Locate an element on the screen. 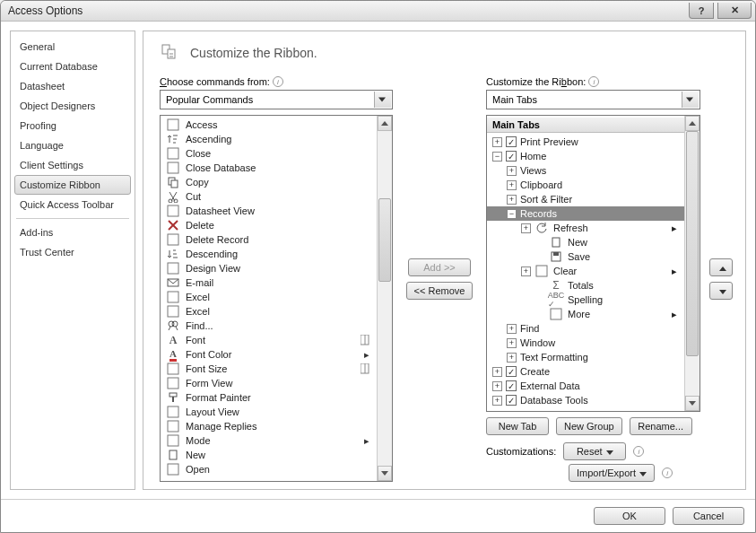 This screenshot has height=533, width=756. command-item: Descending is located at coordinates (269, 254).